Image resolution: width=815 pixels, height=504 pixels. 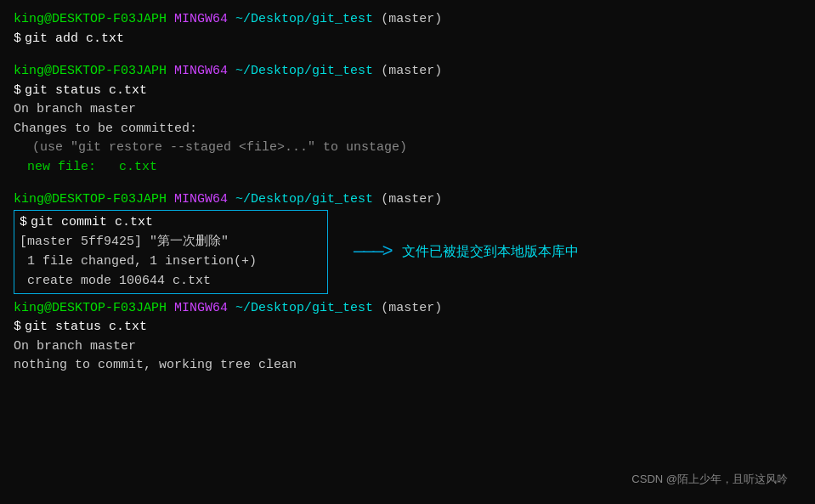 What do you see at coordinates (90, 20) in the screenshot?
I see `user-host-1: king@DESKTOP-F03JAPH` at bounding box center [90, 20].